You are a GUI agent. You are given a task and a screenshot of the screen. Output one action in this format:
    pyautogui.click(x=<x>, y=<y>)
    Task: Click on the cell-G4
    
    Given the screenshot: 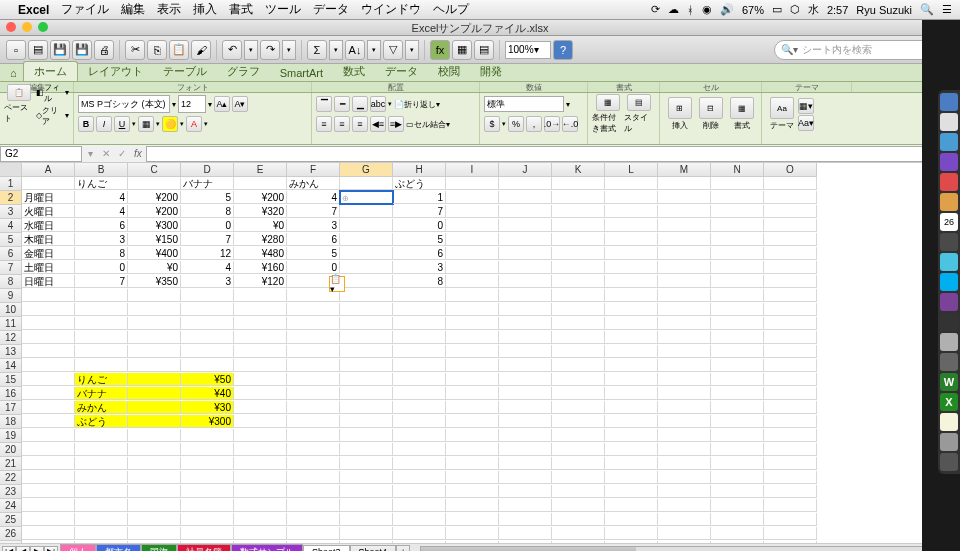 What is the action you would take?
    pyautogui.click(x=366, y=226)
    